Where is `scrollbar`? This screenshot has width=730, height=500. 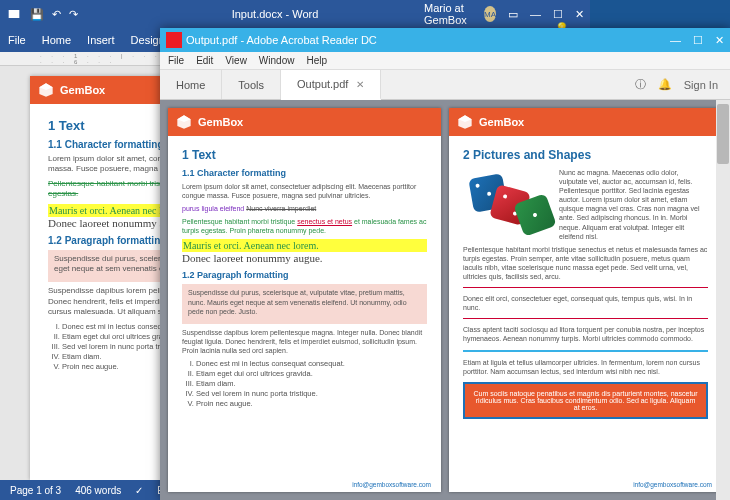
scrollbar is located at coordinates (723, 300).